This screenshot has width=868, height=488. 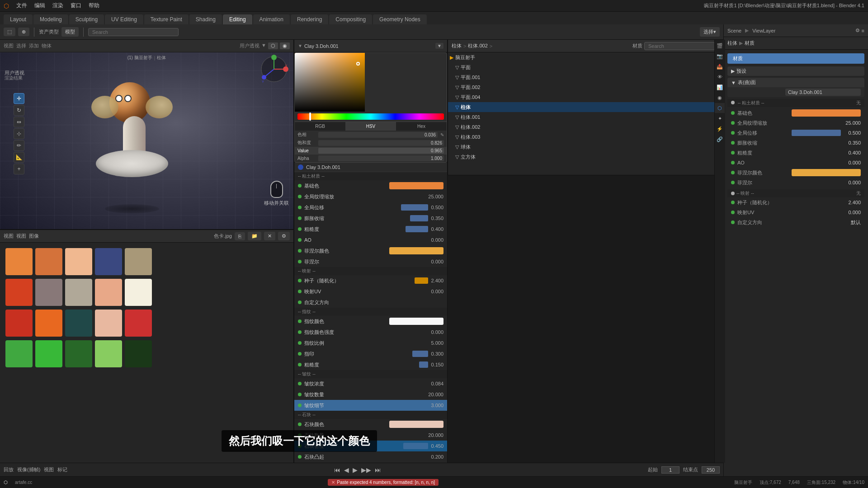 What do you see at coordinates (371, 415) in the screenshot?
I see `stone-section-header: -- 石块 --` at bounding box center [371, 415].